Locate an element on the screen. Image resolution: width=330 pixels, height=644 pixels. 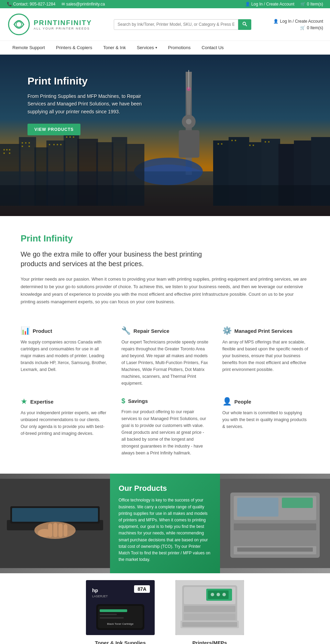
hero-cta-button: VIEW PRODUCTS is located at coordinates (54, 129).